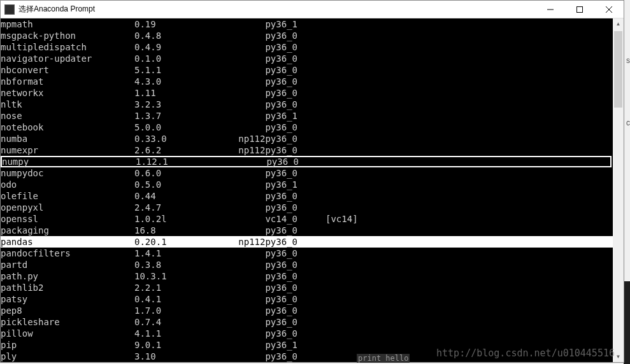 The width and height of the screenshot is (630, 364). What do you see at coordinates (307, 150) in the screenshot?
I see `package-row: numexpr2.6.2np112py36_0` at bounding box center [307, 150].